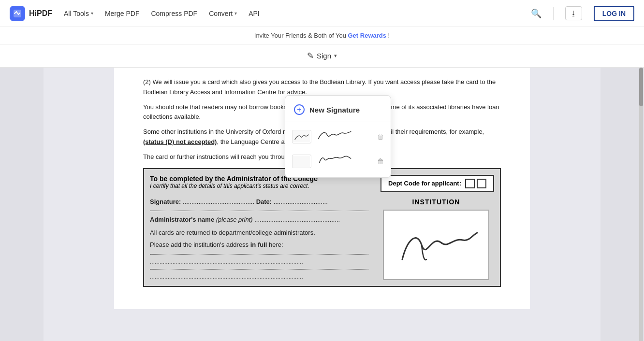 Image resolution: width=644 pixels, height=341 pixels. What do you see at coordinates (437, 184) in the screenshot?
I see `dept-code-box: Dept Code for applicant:` at bounding box center [437, 184].